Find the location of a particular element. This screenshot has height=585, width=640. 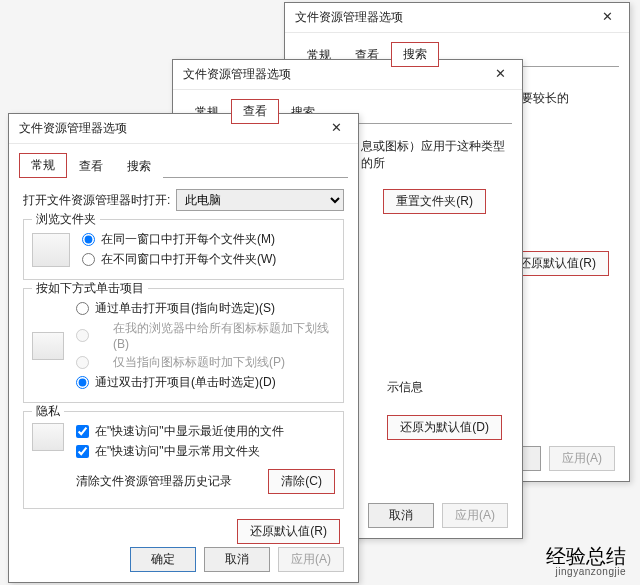

radio-same-window: 在同一窗口中打开每个文件夹(M) is located at coordinates (208, 240).